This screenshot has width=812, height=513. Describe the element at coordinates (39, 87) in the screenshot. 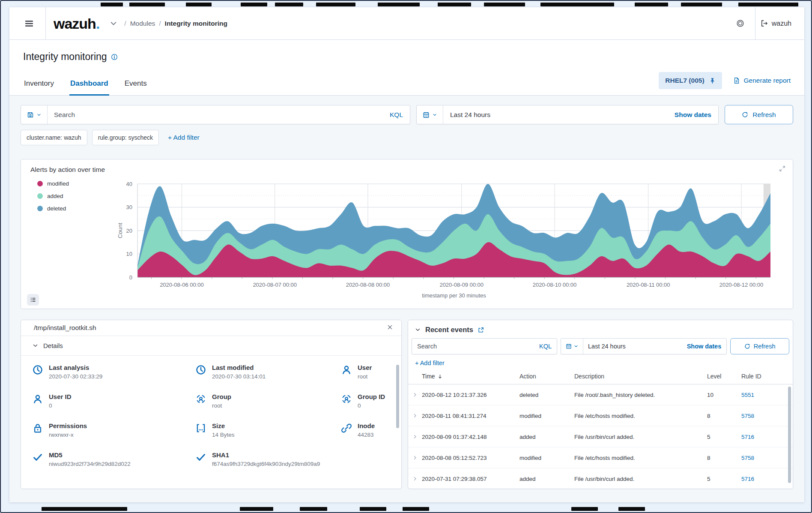

I see `tab-inventory: Inventory` at that location.